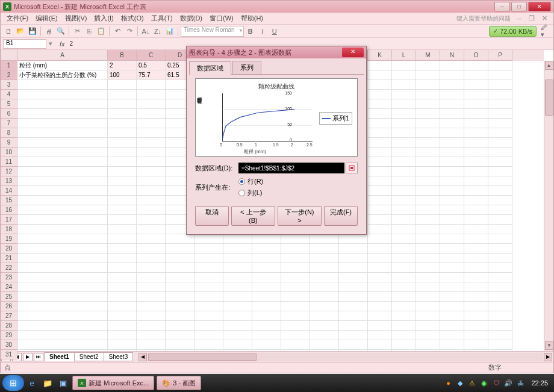  What do you see at coordinates (500, 335) in the screenshot?
I see `cell-P29` at bounding box center [500, 335].